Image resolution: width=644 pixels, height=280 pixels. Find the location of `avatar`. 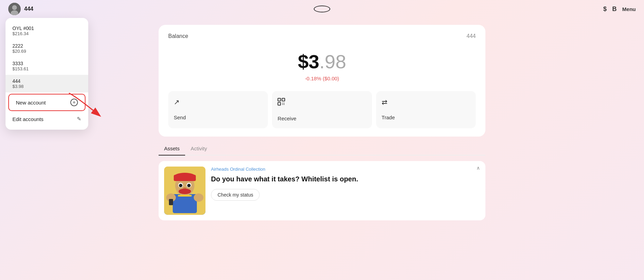

avatar is located at coordinates (14, 9).